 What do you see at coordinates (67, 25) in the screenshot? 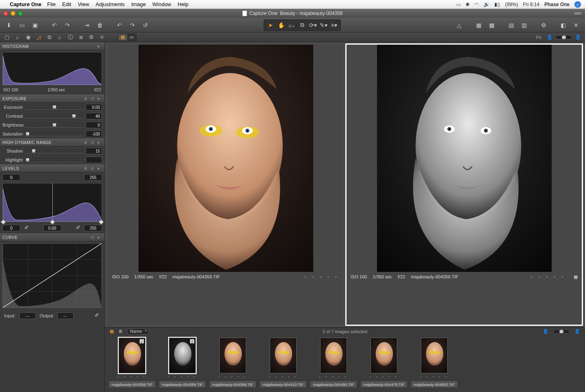
I see `redo-button: ↷` at bounding box center [67, 25].